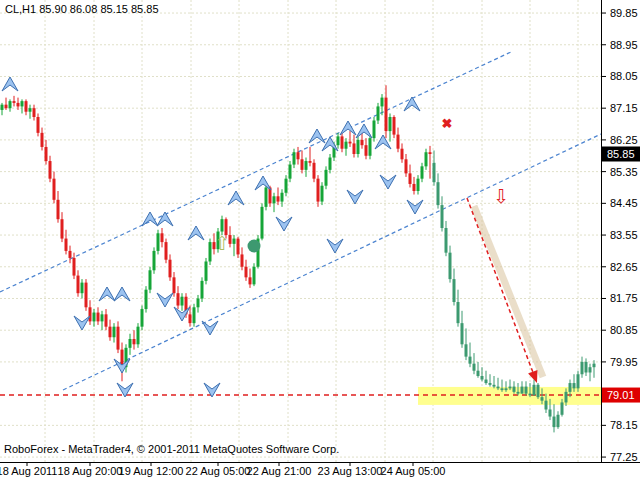 This screenshot has height=480, width=640. I want to click on price-axis-label: 85.35, so click(624, 172).